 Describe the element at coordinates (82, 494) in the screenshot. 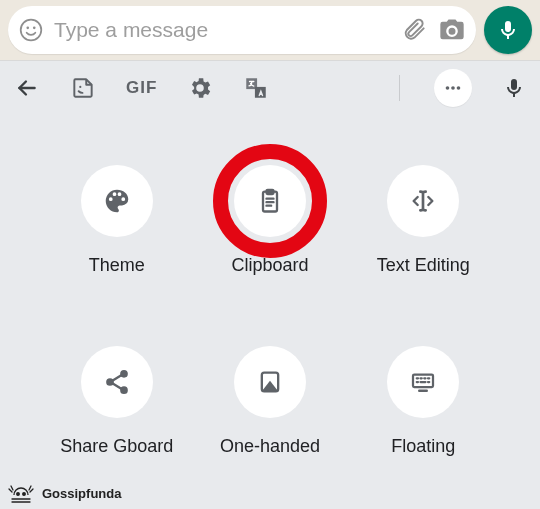

I see `watermark-text: Gossipfunda` at that location.